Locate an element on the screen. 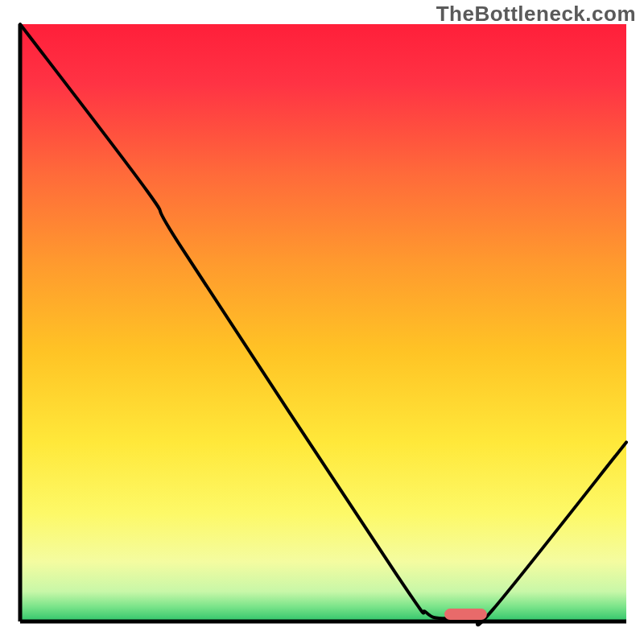 The height and width of the screenshot is (644, 644). watermark-text: TheBottleneck.com is located at coordinates (536, 14).